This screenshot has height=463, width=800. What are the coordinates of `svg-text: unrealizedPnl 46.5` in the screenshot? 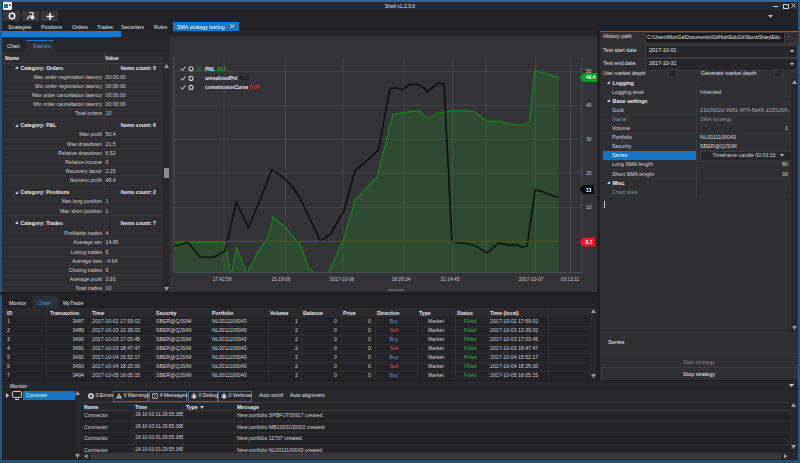 It's located at (227, 78).